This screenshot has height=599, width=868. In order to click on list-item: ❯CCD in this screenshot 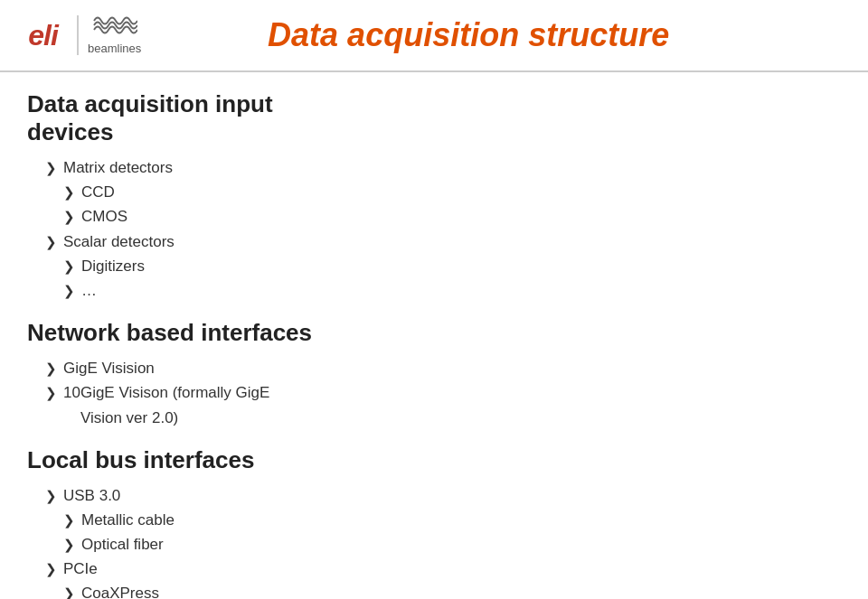, I will do `click(452, 192)`.